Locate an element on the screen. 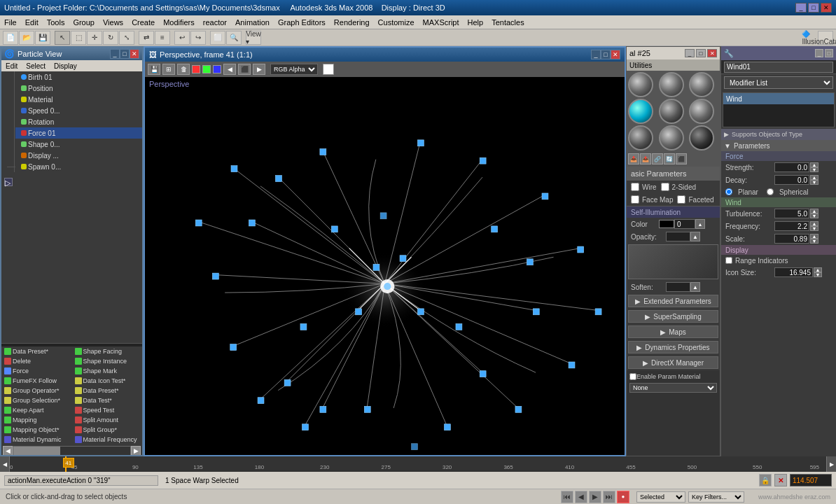 This screenshot has width=836, height=504. scroll-left-btn: ◀ is located at coordinates (8, 451).